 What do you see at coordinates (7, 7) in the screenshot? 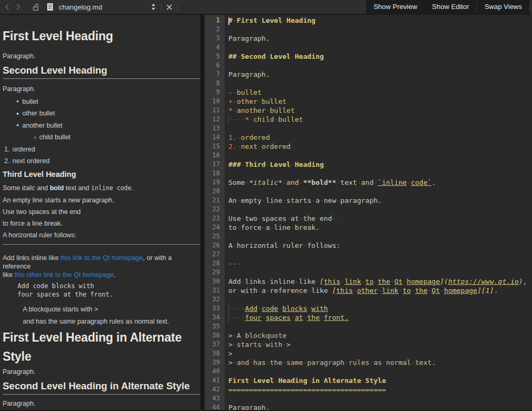
I see `back-button` at bounding box center [7, 7].